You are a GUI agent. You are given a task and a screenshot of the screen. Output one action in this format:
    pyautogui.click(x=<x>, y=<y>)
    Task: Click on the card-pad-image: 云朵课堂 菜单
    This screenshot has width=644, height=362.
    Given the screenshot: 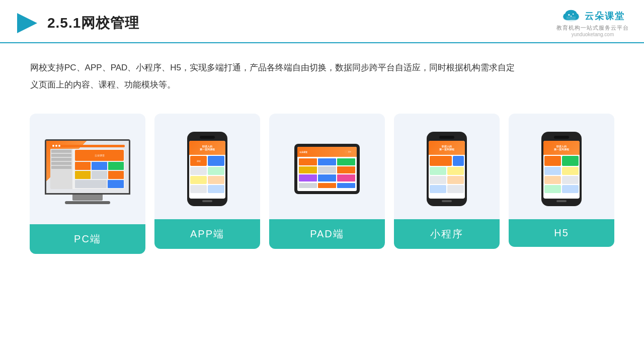 What is the action you would take?
    pyautogui.click(x=327, y=166)
    